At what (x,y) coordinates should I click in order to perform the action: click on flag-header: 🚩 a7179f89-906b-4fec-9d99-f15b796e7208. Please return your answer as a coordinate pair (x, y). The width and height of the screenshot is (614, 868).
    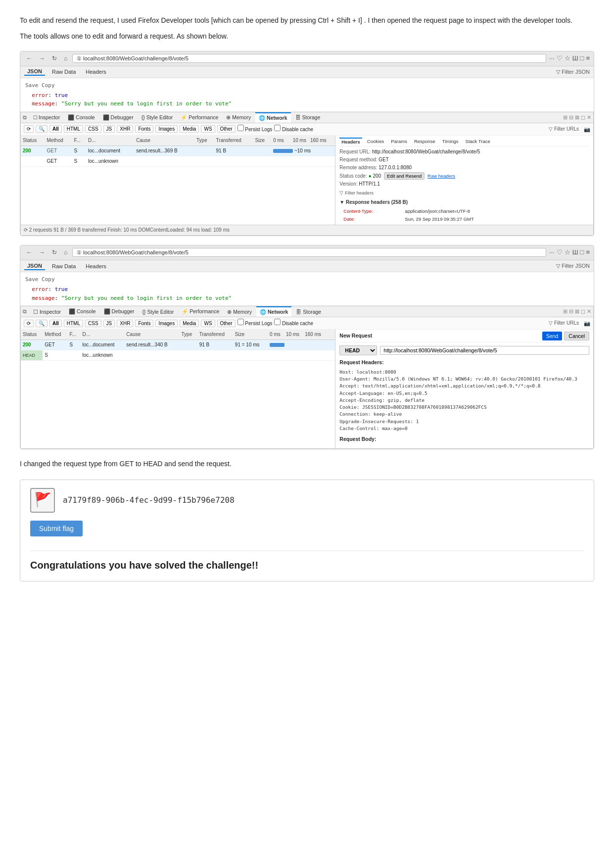
    Looking at the image, I should click on (307, 500).